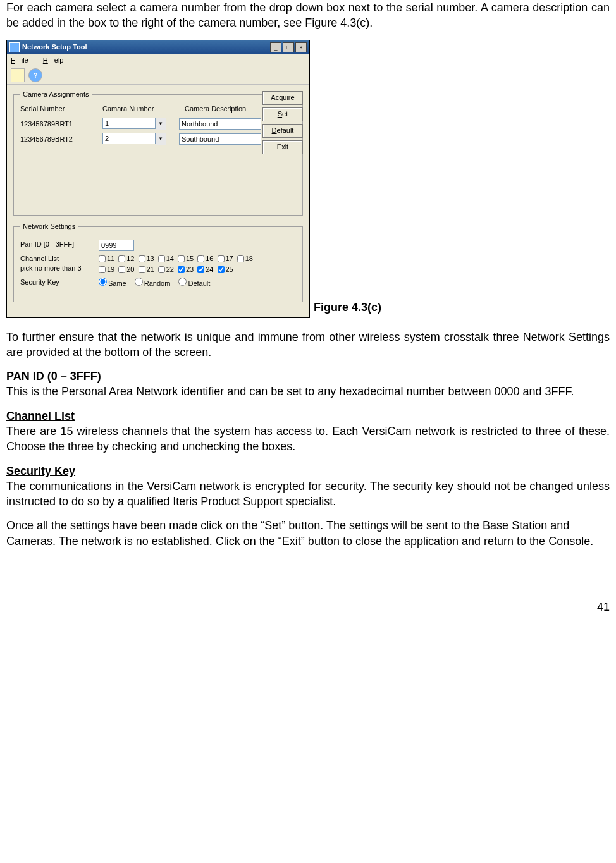 The width and height of the screenshot is (616, 863). What do you see at coordinates (205, 269) in the screenshot?
I see `channel-24-checkbox: 24` at bounding box center [205, 269].